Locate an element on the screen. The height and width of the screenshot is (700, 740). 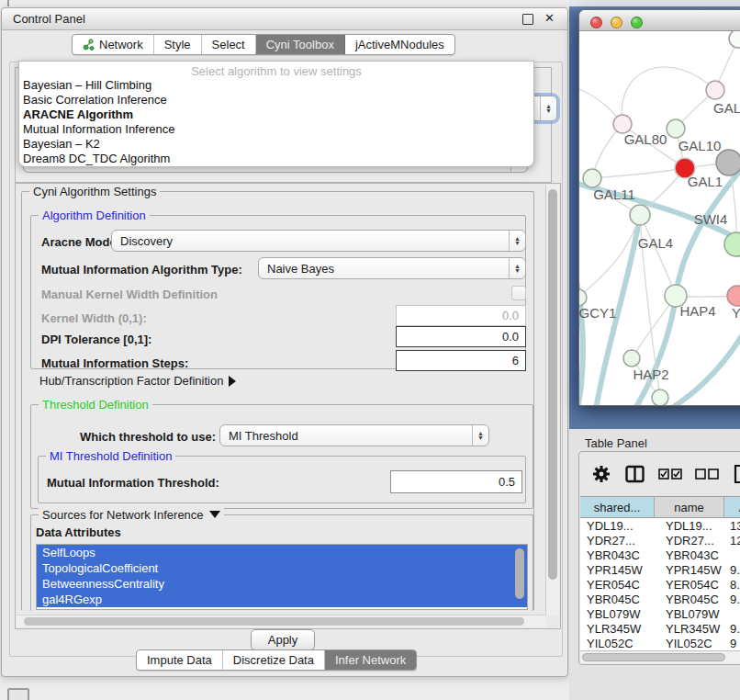
node-gray is located at coordinates (728, 163).